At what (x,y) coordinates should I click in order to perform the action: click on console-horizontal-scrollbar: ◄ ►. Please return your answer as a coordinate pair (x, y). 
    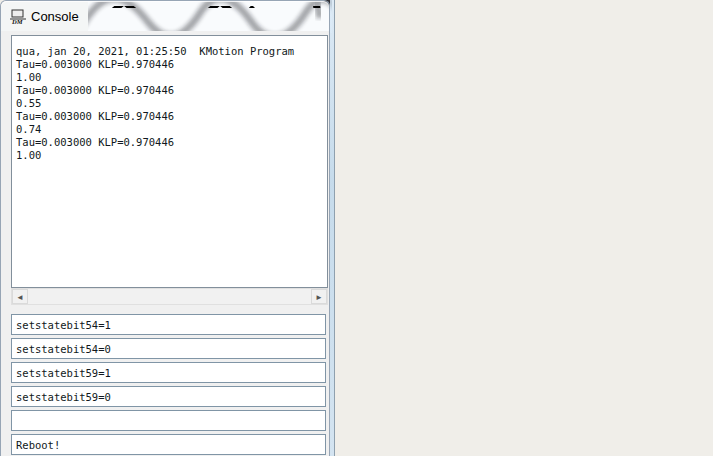
    Looking at the image, I should click on (170, 296).